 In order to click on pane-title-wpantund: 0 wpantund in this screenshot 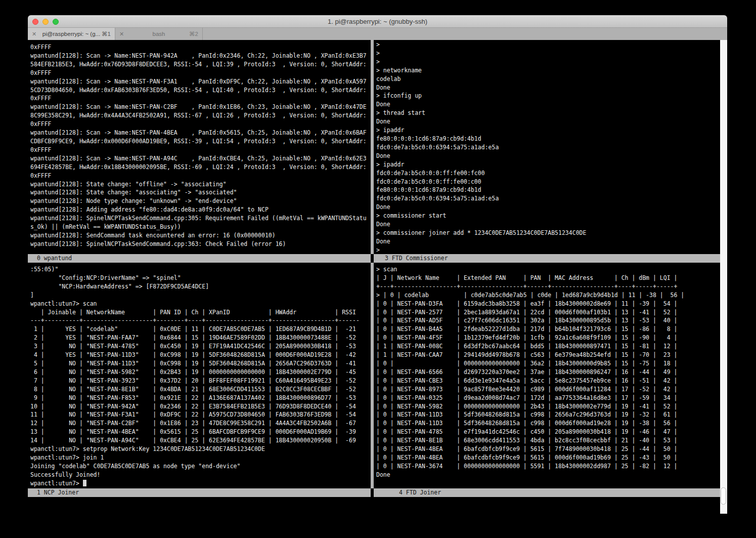, I will do `click(199, 258)`.